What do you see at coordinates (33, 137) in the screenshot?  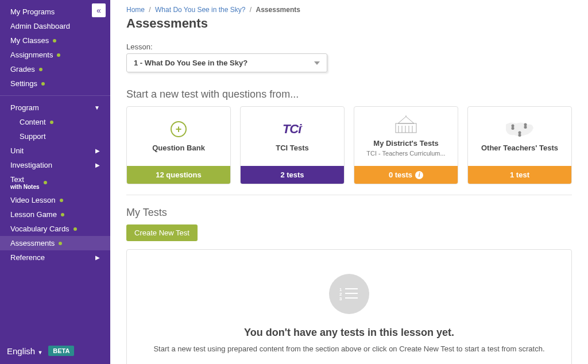 I see `sidebar-item-label: Support` at bounding box center [33, 137].